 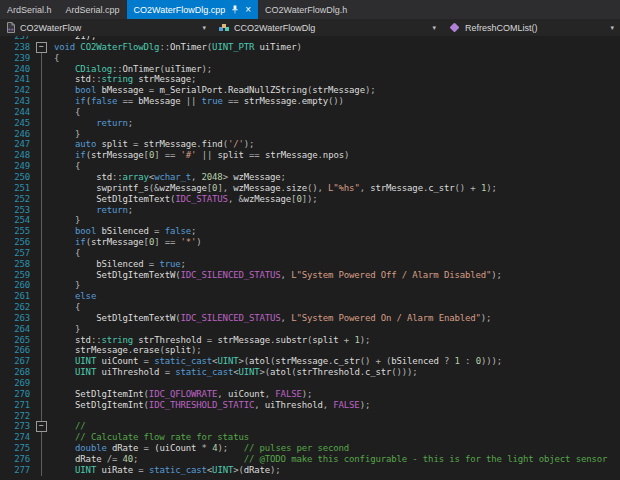 What do you see at coordinates (310, 232) in the screenshot?
I see `code-line-255: 255 bool bSilenced = false;` at bounding box center [310, 232].